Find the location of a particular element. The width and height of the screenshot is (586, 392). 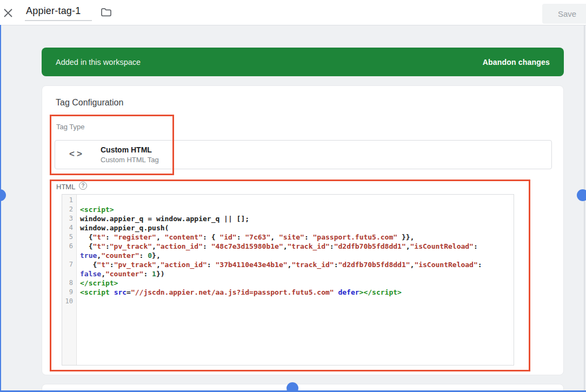

code-line: true,"counter": 0}, is located at coordinates (288, 255).